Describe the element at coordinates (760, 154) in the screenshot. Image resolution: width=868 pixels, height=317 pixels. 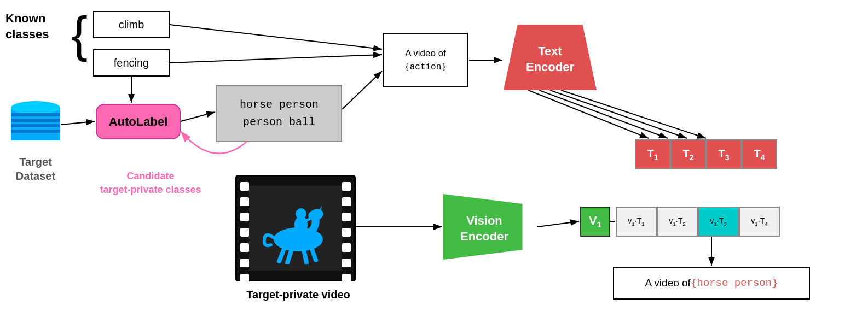
I see `t4-box: T4` at that location.